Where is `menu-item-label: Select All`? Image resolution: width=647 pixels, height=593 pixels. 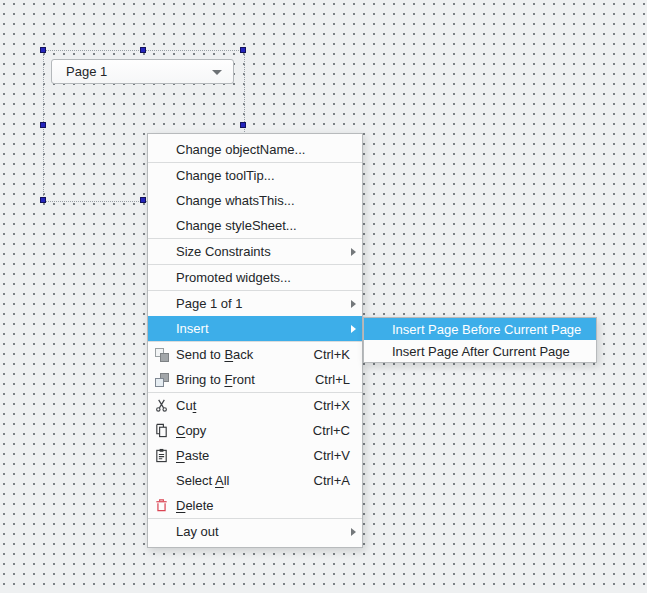
menu-item-label: Select All is located at coordinates (202, 480).